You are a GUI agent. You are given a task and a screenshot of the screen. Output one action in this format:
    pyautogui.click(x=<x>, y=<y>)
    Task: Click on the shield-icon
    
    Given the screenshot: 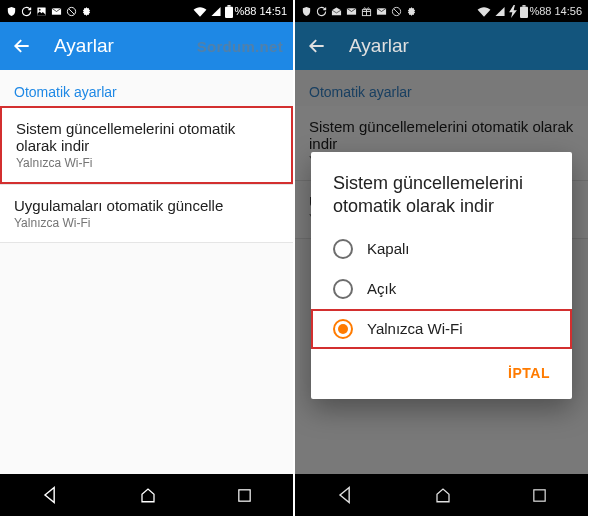 What is the action you would take?
    pyautogui.click(x=12, y=12)
    